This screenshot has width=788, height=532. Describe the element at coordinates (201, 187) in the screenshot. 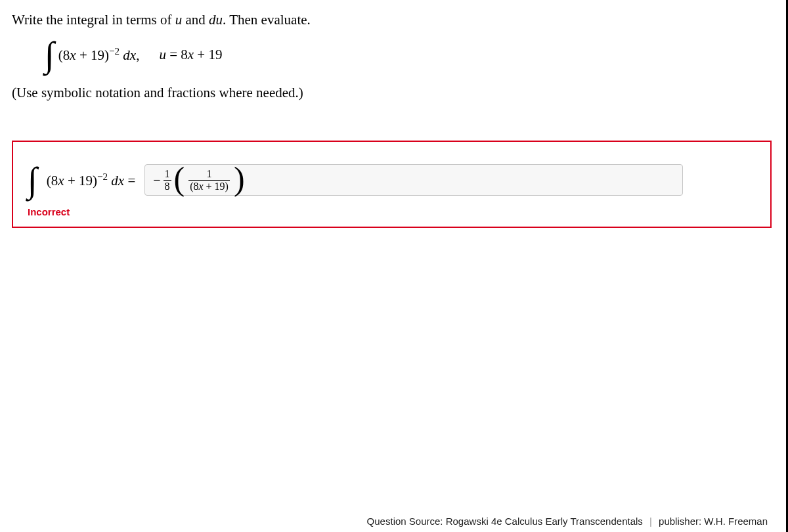

I see `inner-den-x: x` at that location.